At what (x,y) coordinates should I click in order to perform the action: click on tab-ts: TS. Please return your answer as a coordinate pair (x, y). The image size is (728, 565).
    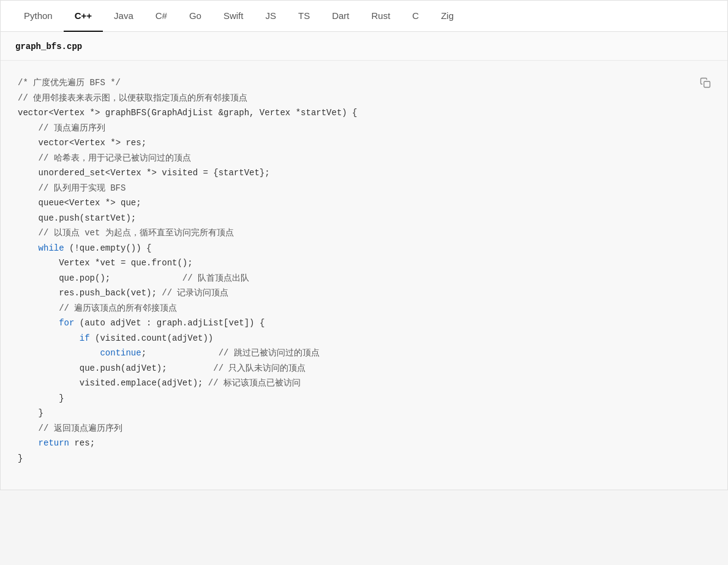
    Looking at the image, I should click on (304, 16).